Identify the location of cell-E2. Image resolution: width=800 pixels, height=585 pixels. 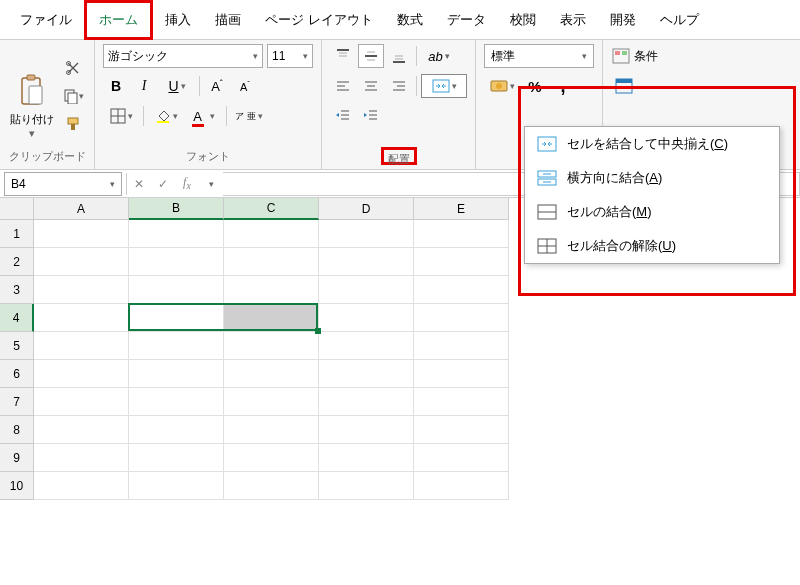
(462, 262).